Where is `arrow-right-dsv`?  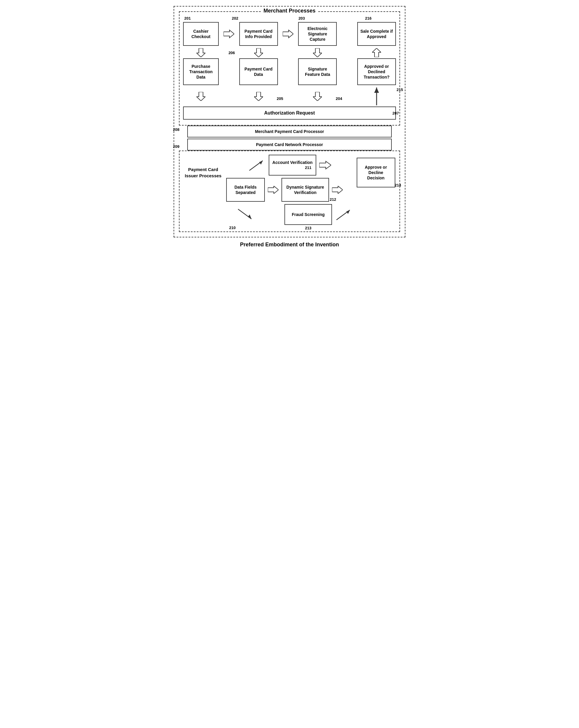
arrow-right-dsv is located at coordinates (337, 190).